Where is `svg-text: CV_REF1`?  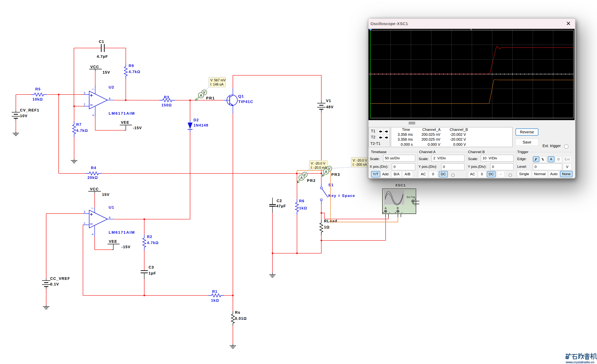 svg-text: CV_REF1 is located at coordinates (30, 110).